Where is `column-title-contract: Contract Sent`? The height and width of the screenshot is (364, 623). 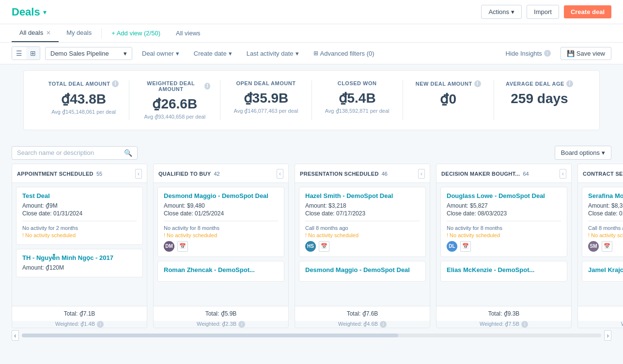
column-title-contract: Contract Sent is located at coordinates (603, 174).